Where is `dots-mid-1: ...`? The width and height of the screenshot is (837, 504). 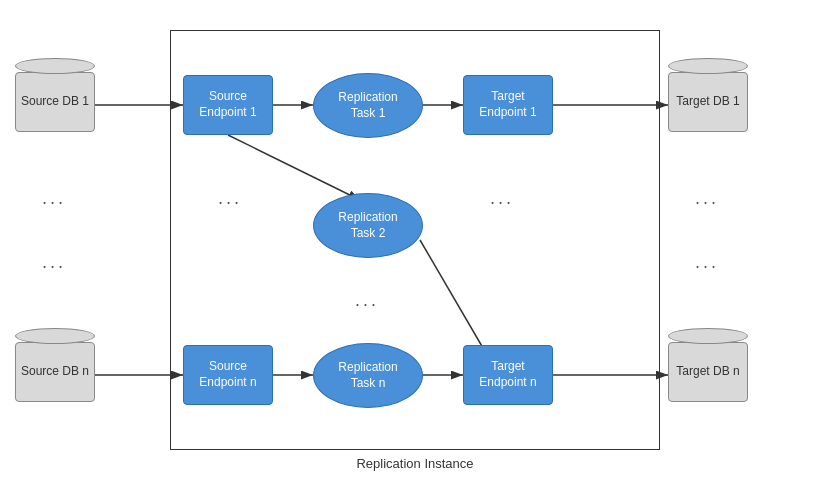 dots-mid-1: ... is located at coordinates (230, 198).